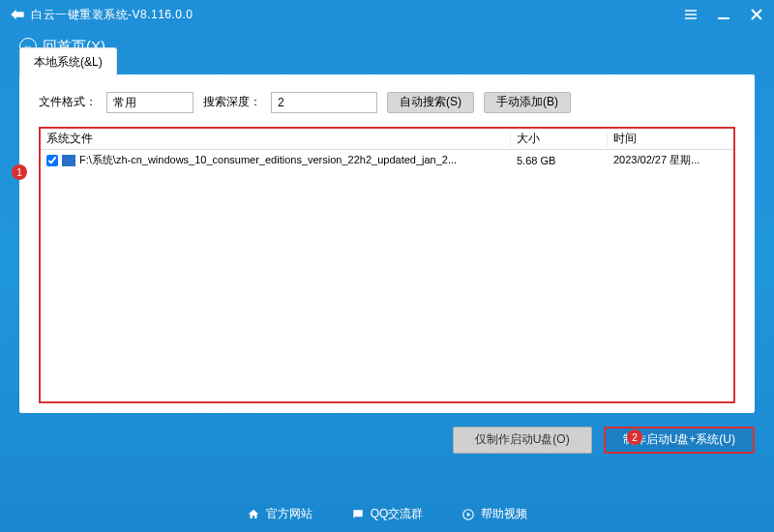  I want to click on titlebar: 白云一键重装系统-V8.116.0.0, so click(387, 15).